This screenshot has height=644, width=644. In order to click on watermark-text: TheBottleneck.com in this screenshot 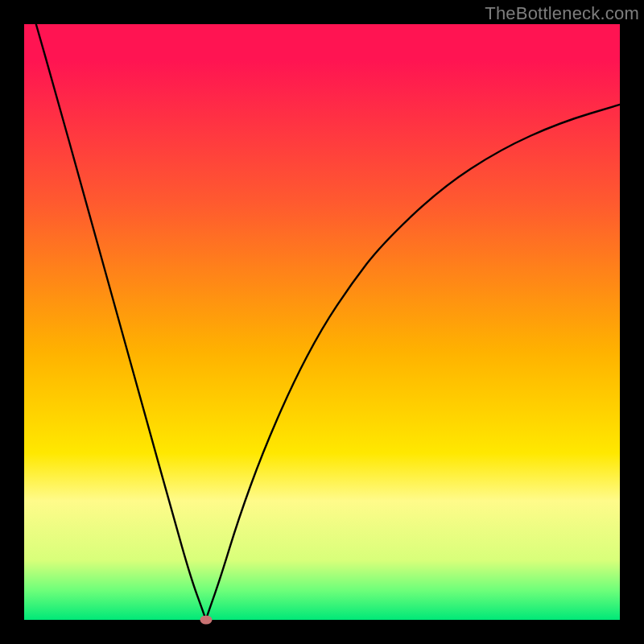, I will do `click(562, 14)`.